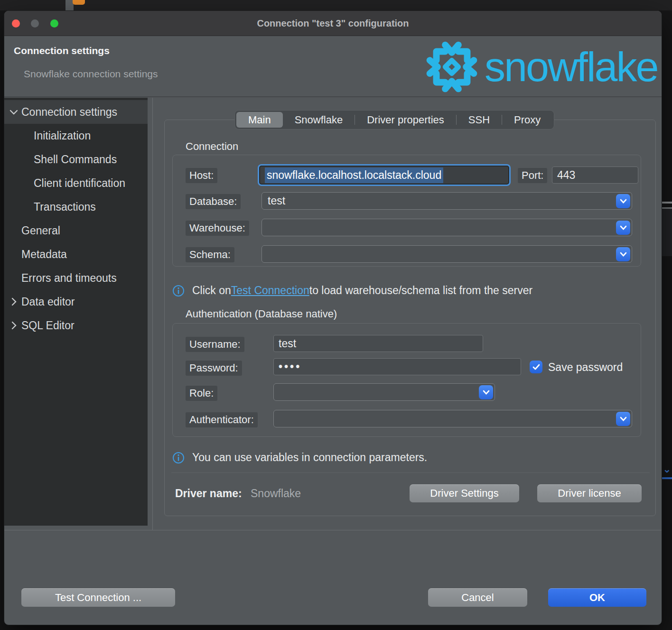 Image resolution: width=672 pixels, height=630 pixels. What do you see at coordinates (571, 67) in the screenshot?
I see `snowflake-wordmark: snowflake` at bounding box center [571, 67].